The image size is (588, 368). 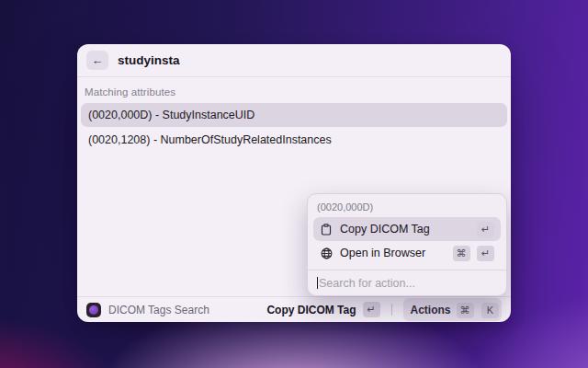 I want to click on status-bar-divider, so click(x=391, y=309).